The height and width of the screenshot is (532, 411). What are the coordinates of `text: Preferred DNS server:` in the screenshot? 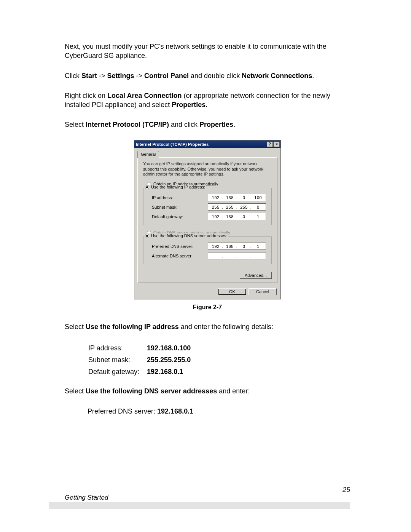 It's located at (123, 411).